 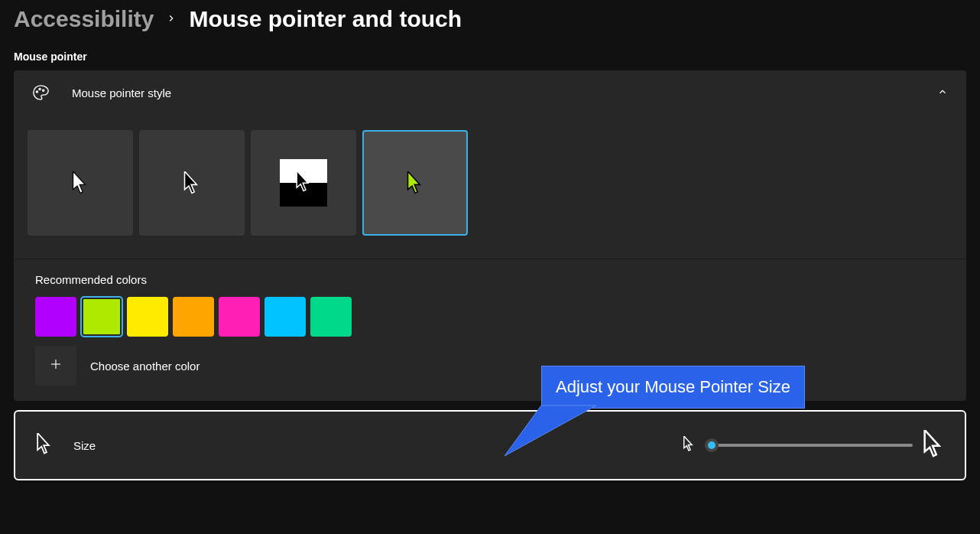 I want to click on chevron-right-icon, so click(x=171, y=20).